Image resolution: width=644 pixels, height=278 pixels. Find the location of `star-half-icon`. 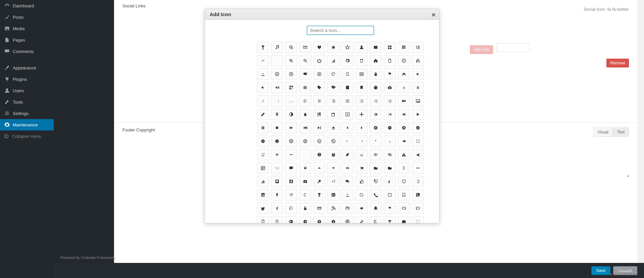

star-half-icon is located at coordinates (390, 181).